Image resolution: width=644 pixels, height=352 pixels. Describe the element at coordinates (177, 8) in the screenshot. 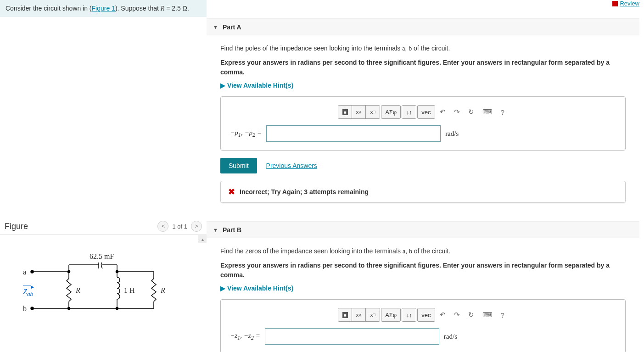

I see `problem-value: = 2.5 Ω.` at that location.